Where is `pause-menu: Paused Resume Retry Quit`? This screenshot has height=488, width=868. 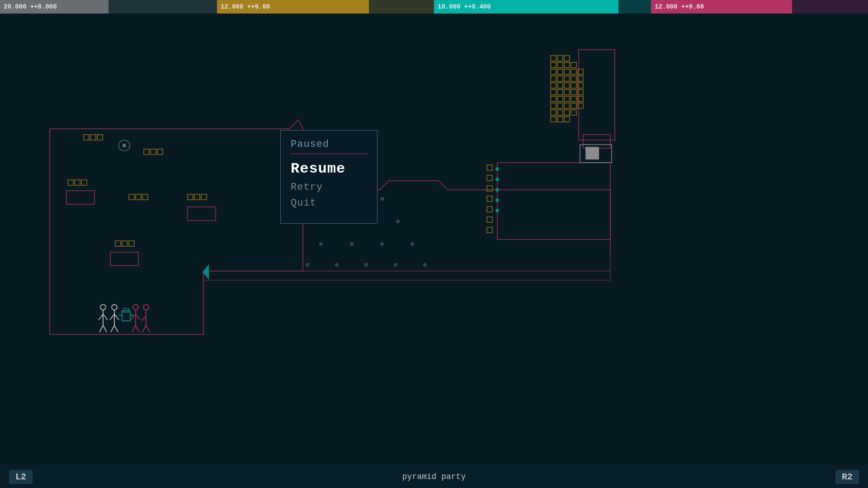
pause-menu: Paused Resume Retry Quit is located at coordinates (329, 177).